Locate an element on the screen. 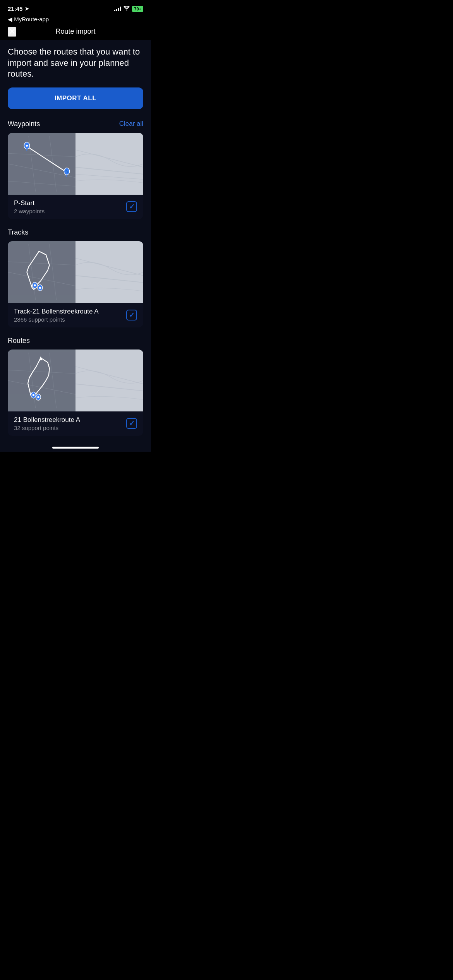 The height and width of the screenshot is (980, 453). status-time: 21:45 ➤ is located at coordinates (19, 9).